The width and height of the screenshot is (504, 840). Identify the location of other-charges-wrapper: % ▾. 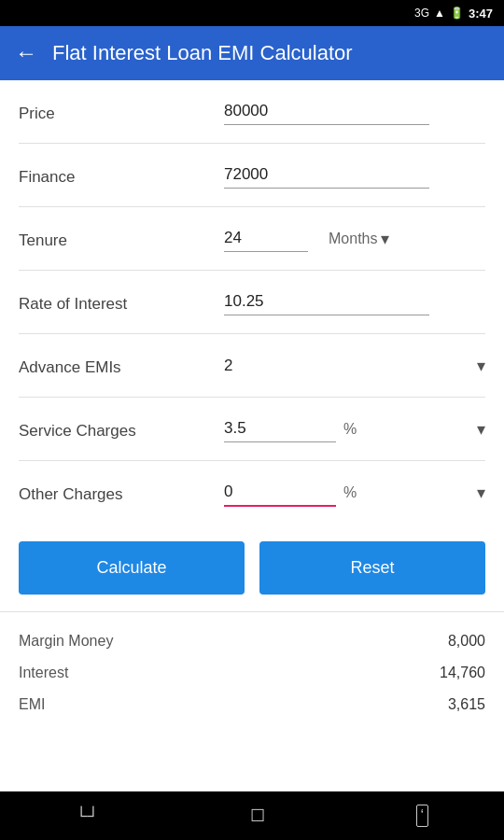
(355, 493).